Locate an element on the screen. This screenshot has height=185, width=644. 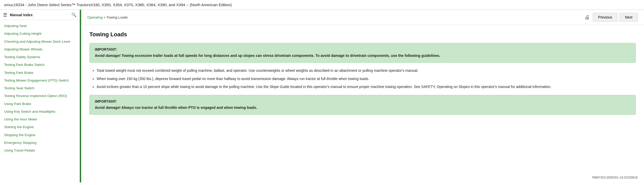
sidebar-item-testing-safety-systems: Testing Safety Systems is located at coordinates (40, 57).